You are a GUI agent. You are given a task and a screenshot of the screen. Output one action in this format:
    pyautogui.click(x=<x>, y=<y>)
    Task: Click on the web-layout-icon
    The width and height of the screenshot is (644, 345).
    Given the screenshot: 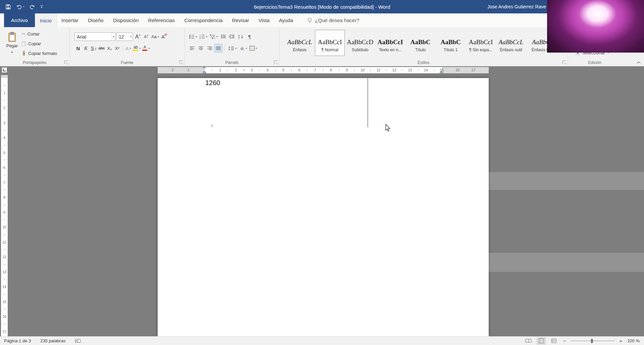 What is the action you would take?
    pyautogui.click(x=554, y=341)
    